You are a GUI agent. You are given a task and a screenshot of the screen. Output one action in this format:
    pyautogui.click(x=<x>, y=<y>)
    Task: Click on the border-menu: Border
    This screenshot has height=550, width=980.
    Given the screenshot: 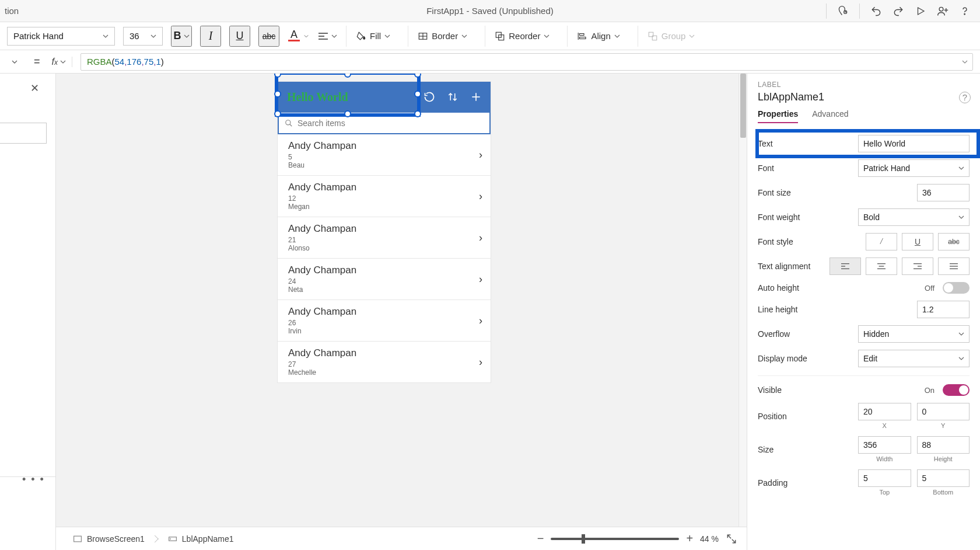 What is the action you would take?
    pyautogui.click(x=442, y=36)
    